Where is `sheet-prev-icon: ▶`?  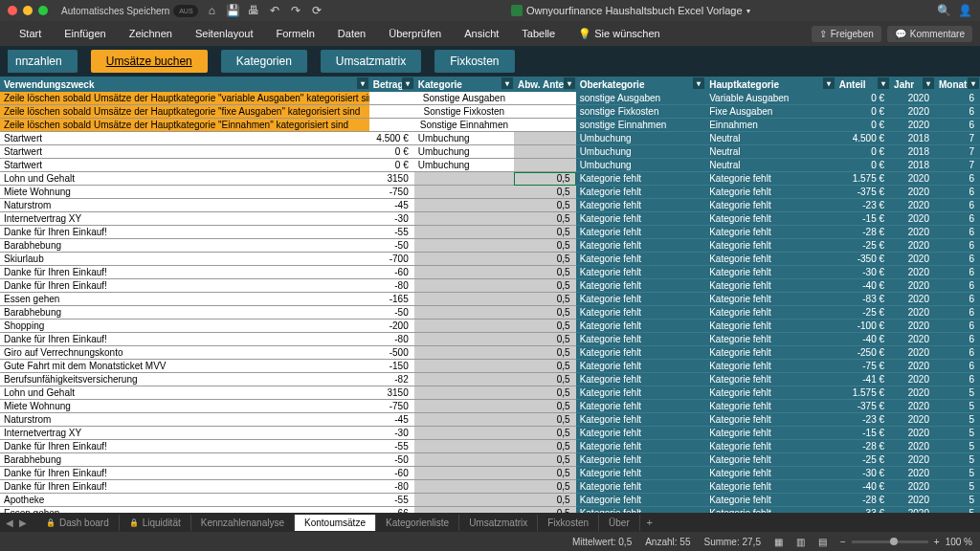 sheet-prev-icon: ▶ is located at coordinates (23, 522).